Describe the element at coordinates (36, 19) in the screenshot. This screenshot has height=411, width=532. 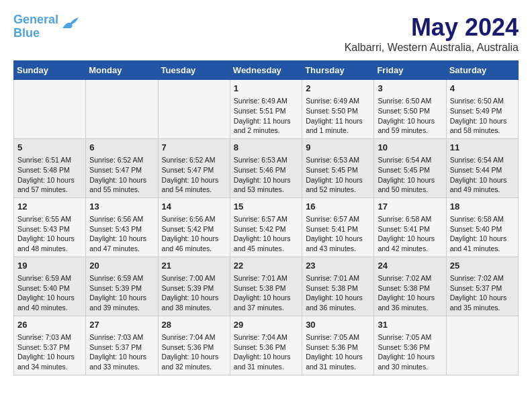
I see `logo-general: General` at that location.